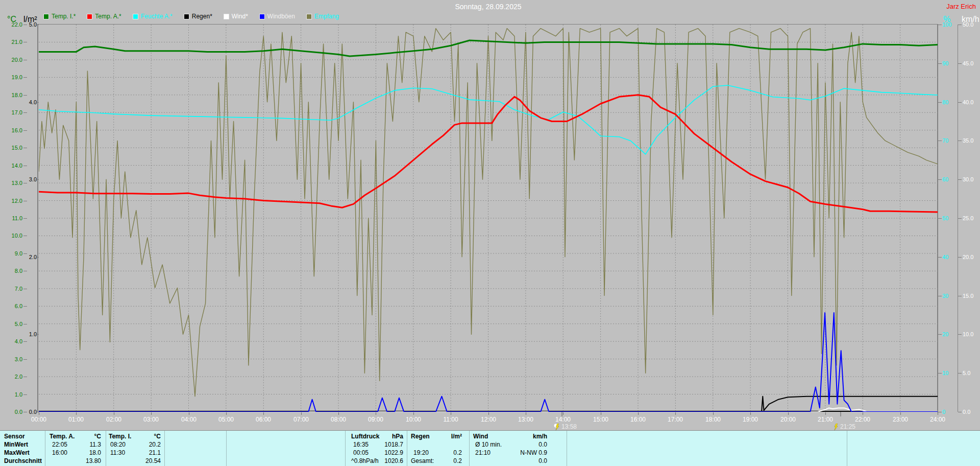  What do you see at coordinates (950, 373) in the screenshot?
I see `humidity-tick-label: 10` at bounding box center [950, 373].